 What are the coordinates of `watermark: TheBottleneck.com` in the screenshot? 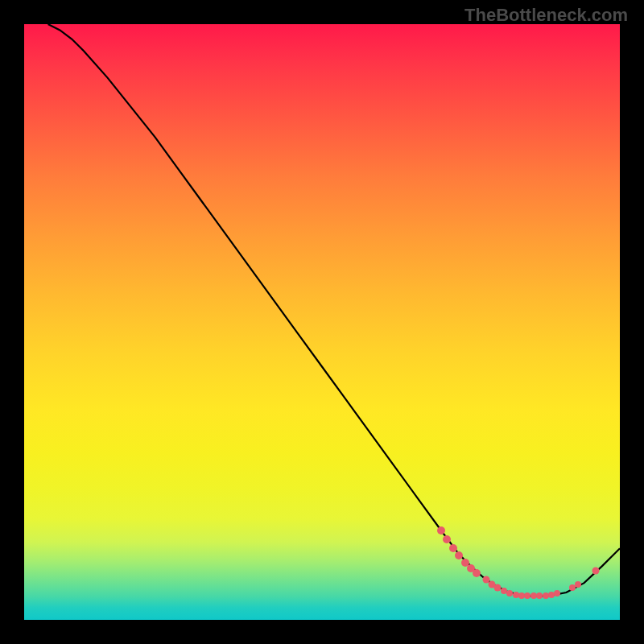 It's located at (546, 15).